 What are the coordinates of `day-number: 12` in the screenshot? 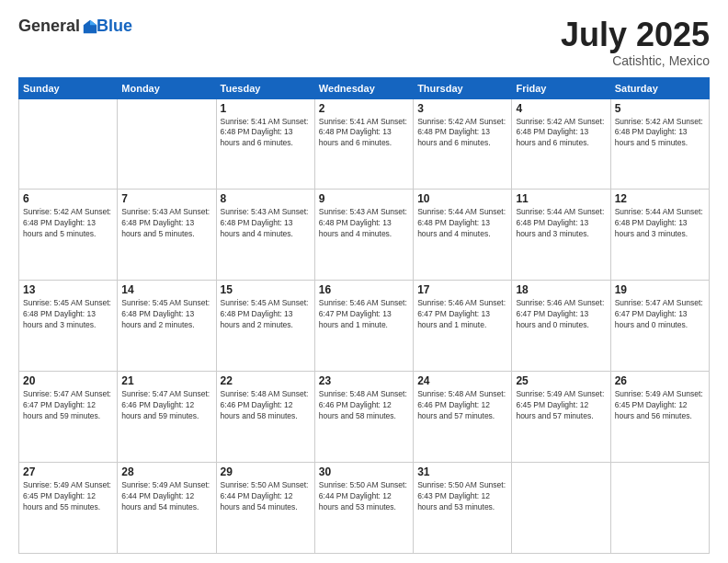 It's located at (660, 199).